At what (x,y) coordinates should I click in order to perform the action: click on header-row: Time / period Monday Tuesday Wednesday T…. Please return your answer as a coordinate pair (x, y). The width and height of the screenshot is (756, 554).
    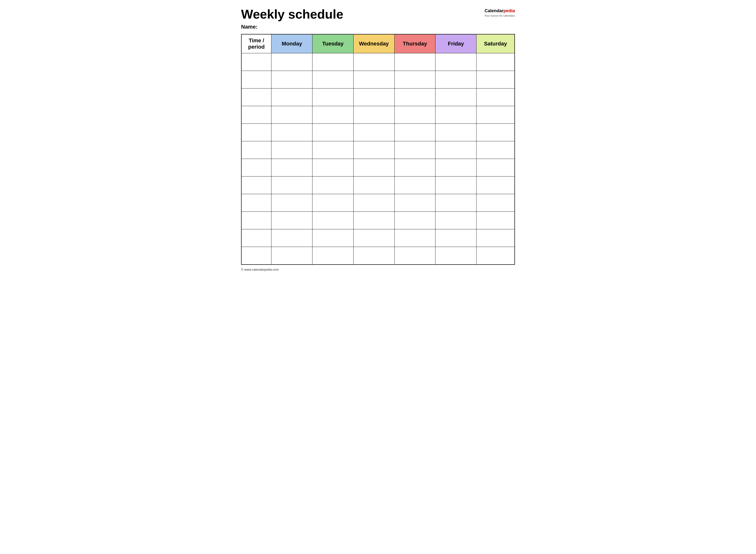
    Looking at the image, I should click on (378, 44).